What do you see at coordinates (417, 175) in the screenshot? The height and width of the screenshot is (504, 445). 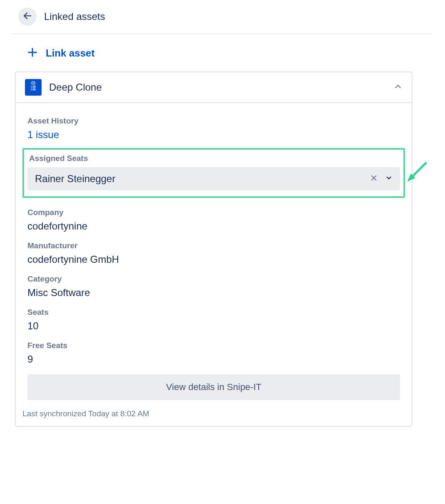 I see `annotation-arrow-icon` at bounding box center [417, 175].